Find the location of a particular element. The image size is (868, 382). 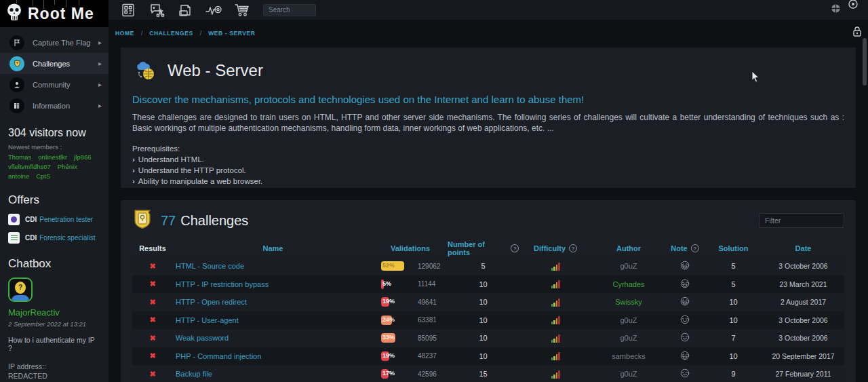

member-link: onlinestlkr is located at coordinates (53, 157).